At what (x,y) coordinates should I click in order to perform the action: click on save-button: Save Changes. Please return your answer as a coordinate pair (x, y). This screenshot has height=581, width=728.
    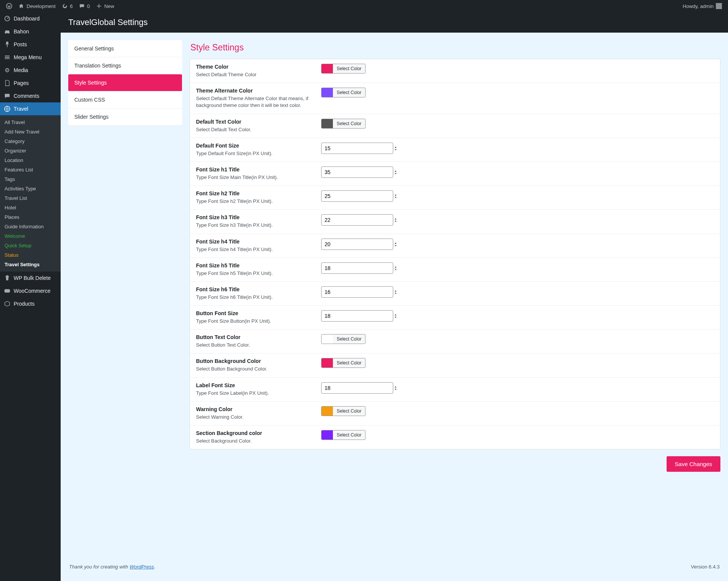
    Looking at the image, I should click on (693, 464).